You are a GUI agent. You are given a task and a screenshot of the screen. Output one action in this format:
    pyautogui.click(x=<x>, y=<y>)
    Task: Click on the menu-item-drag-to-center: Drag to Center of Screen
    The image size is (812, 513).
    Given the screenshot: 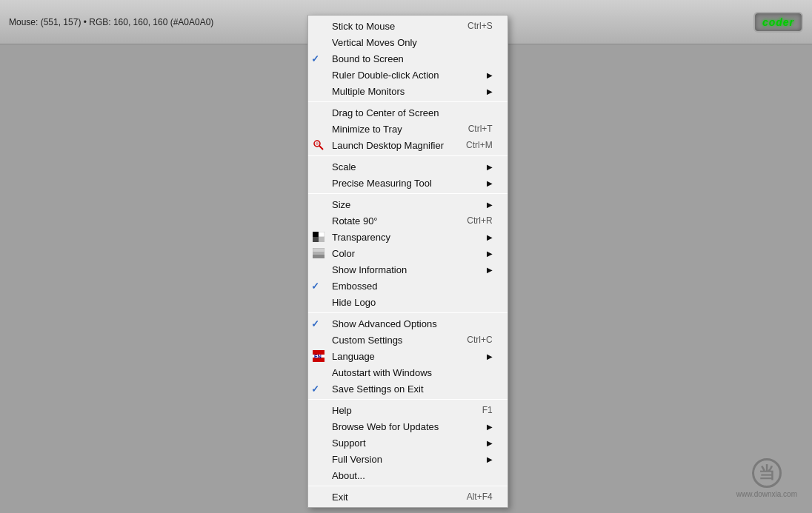 What is the action you would take?
    pyautogui.click(x=407, y=113)
    